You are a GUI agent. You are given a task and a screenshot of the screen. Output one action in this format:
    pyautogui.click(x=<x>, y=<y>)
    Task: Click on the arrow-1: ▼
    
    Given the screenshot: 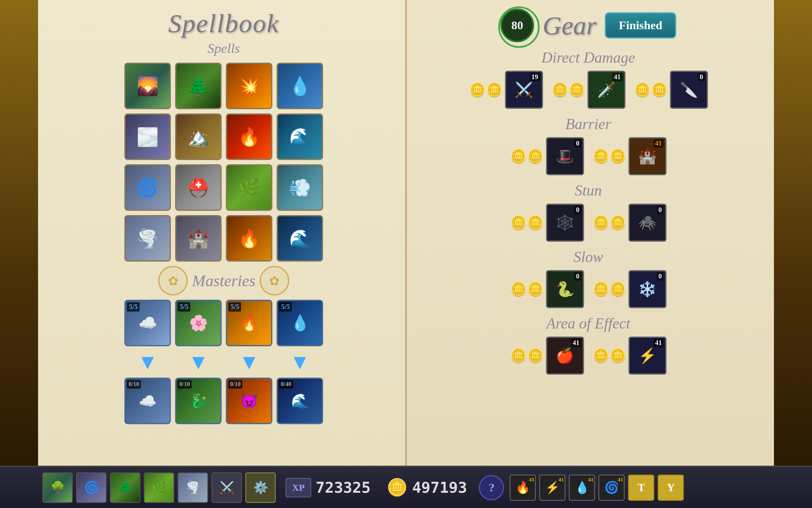 What is the action you would take?
    pyautogui.click(x=148, y=362)
    